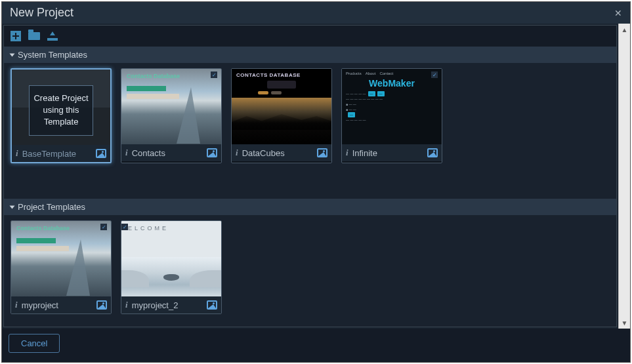 This screenshot has height=364, width=632. What do you see at coordinates (61, 115) in the screenshot?
I see `template-card-basetemplate: Create Project using this Template i Bas…` at bounding box center [61, 115].